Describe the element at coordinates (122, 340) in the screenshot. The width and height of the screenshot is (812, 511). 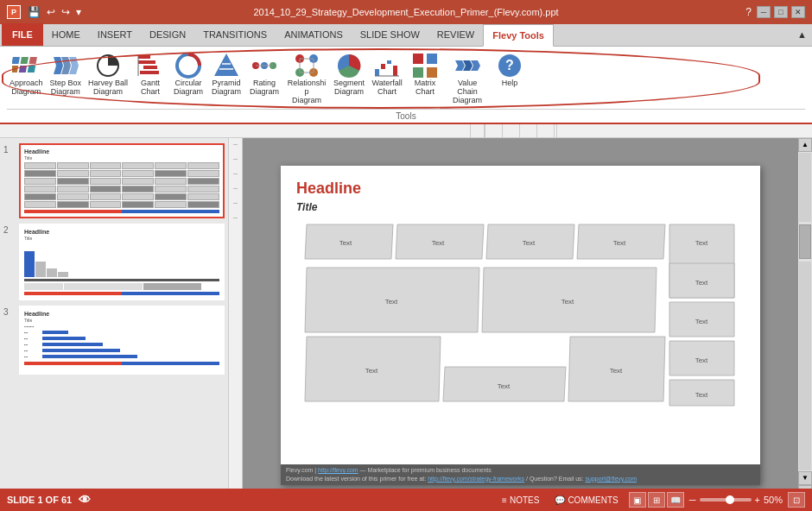
I see `slide-img-3: Headline Title ▪▪▪▪▪▪▪▪ ▪▪▪ ▪▪▪` at that location.